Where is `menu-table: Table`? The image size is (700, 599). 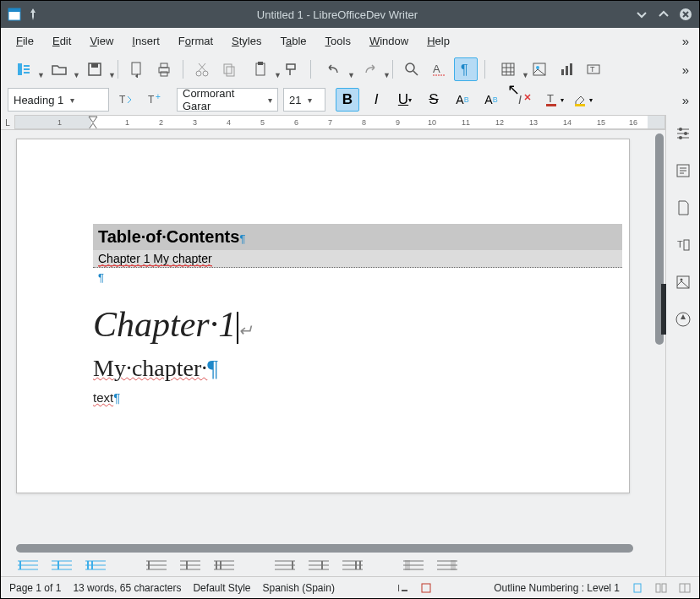
menu-table: Table is located at coordinates (293, 41).